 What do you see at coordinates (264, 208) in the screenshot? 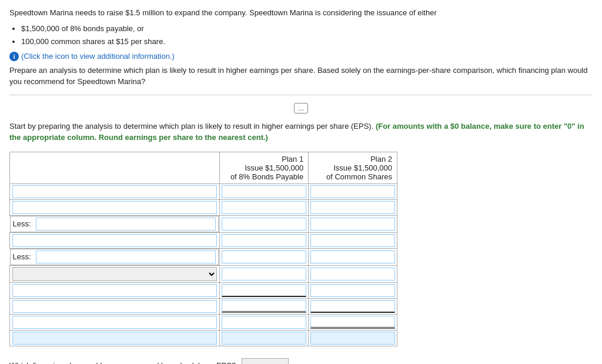
I see `row2-plan1-input` at bounding box center [264, 208].